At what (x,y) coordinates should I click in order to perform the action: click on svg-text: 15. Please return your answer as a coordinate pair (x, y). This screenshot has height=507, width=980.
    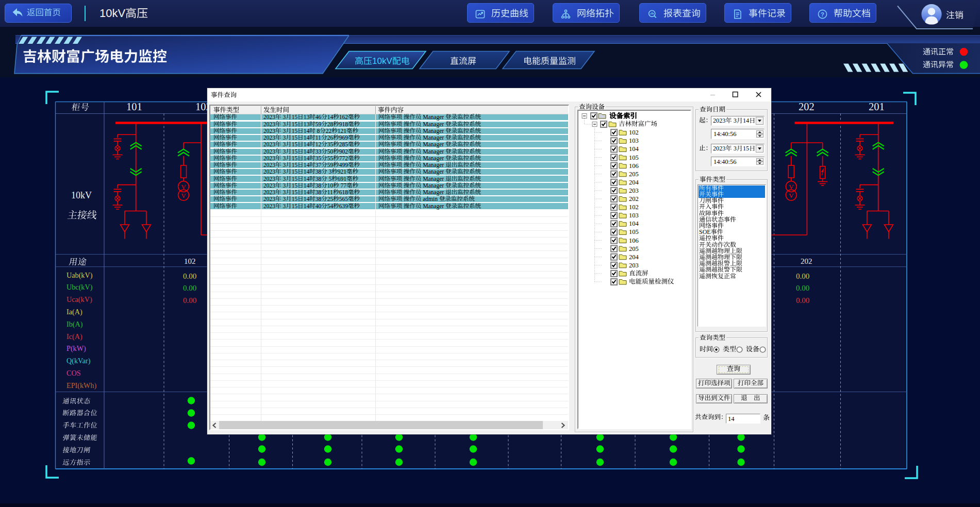
    Looking at the image, I should click on (746, 148).